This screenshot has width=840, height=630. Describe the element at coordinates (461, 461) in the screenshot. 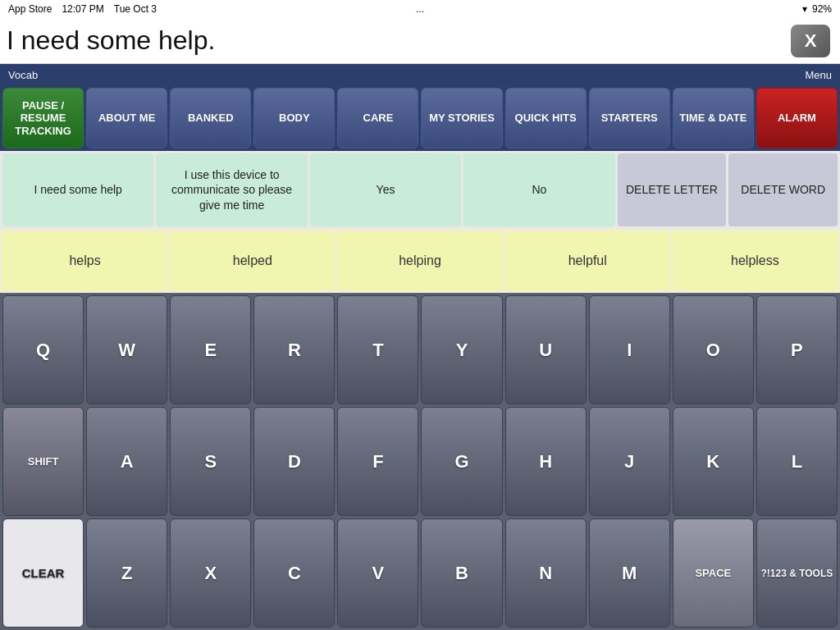

I see `key-g: G` at that location.